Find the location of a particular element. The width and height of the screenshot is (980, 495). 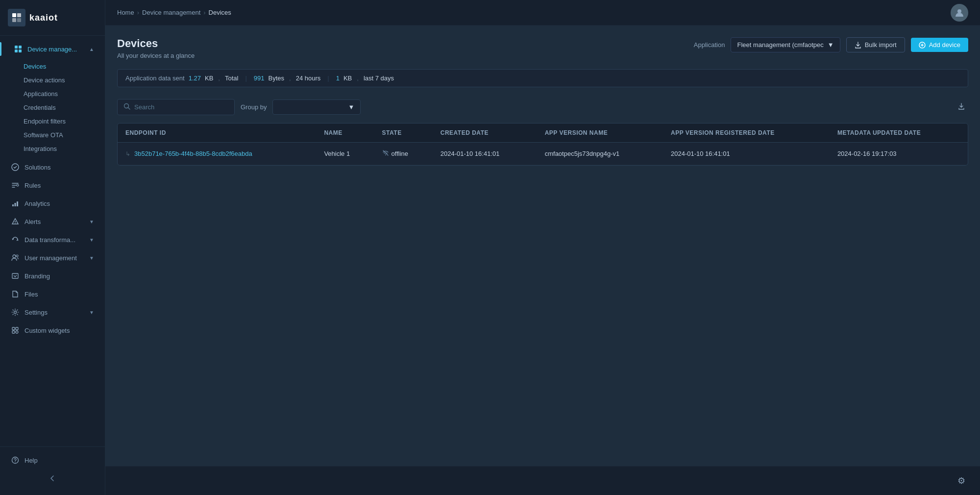

sidebar-item-custom-widgets: Custom widgets is located at coordinates (52, 330).